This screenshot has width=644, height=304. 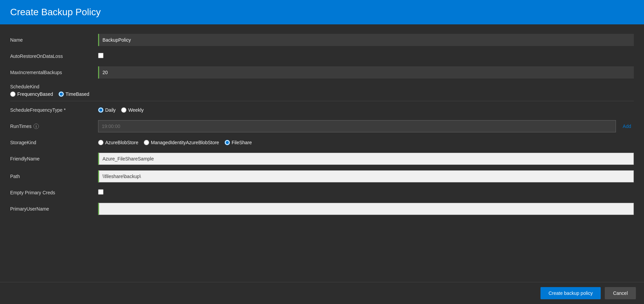 What do you see at coordinates (322, 159) in the screenshot?
I see `friendly-name-row: FriendlyName` at bounding box center [322, 159].